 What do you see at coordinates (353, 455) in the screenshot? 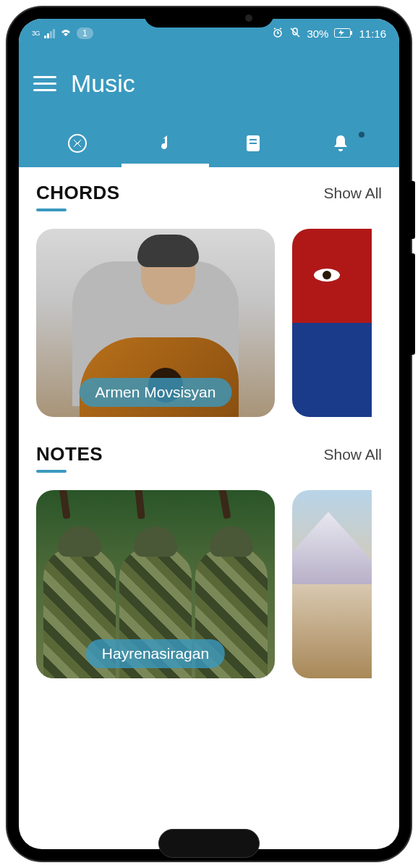
I see `show-all-notes-button: Show All` at bounding box center [353, 455].